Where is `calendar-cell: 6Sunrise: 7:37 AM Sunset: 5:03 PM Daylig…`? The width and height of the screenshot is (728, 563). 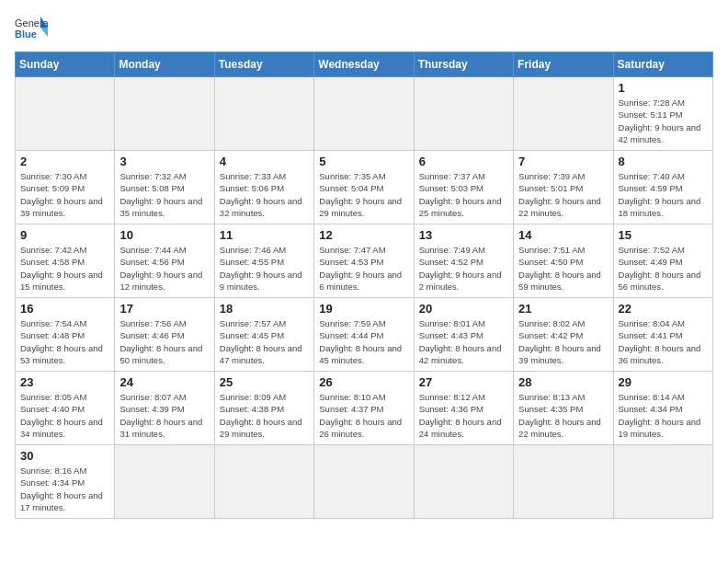
calendar-cell: 6Sunrise: 7:37 AM Sunset: 5:03 PM Daylig… is located at coordinates (463, 188).